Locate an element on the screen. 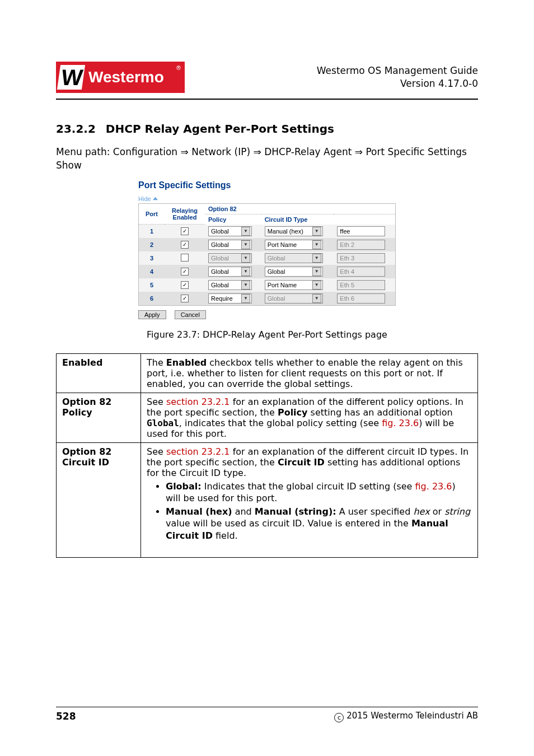  figure-wrapper: Port Specific Settings Hide Port Relayin… is located at coordinates (267, 250).